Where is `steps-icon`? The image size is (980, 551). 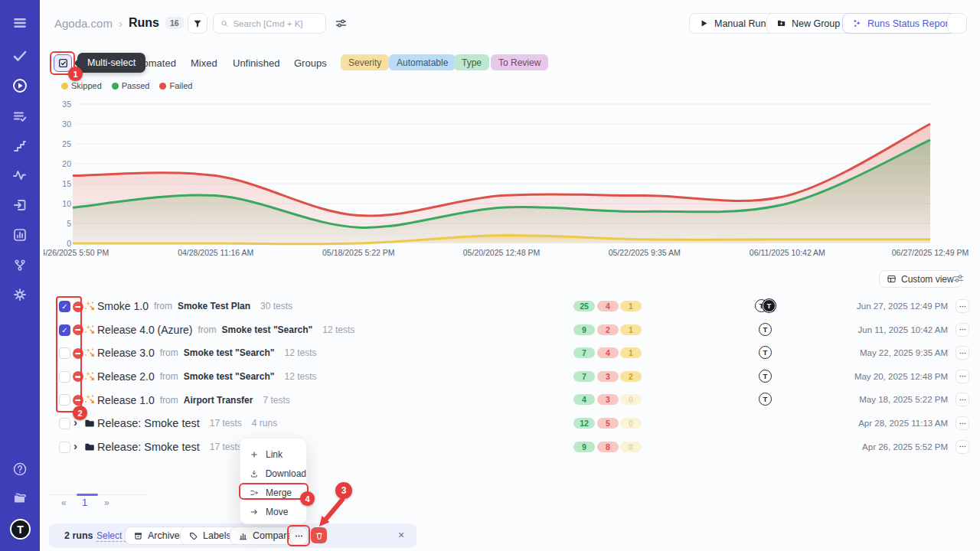 steps-icon is located at coordinates (20, 146).